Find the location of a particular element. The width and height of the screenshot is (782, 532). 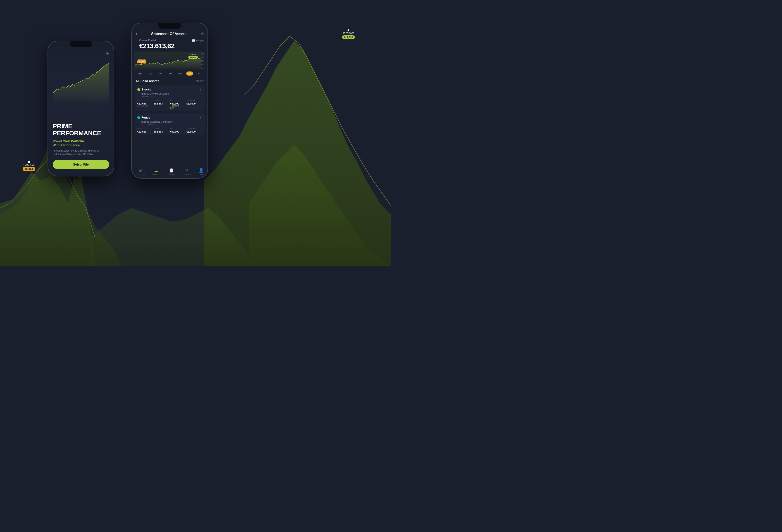

profile-icon: 👤 is located at coordinates (201, 170).